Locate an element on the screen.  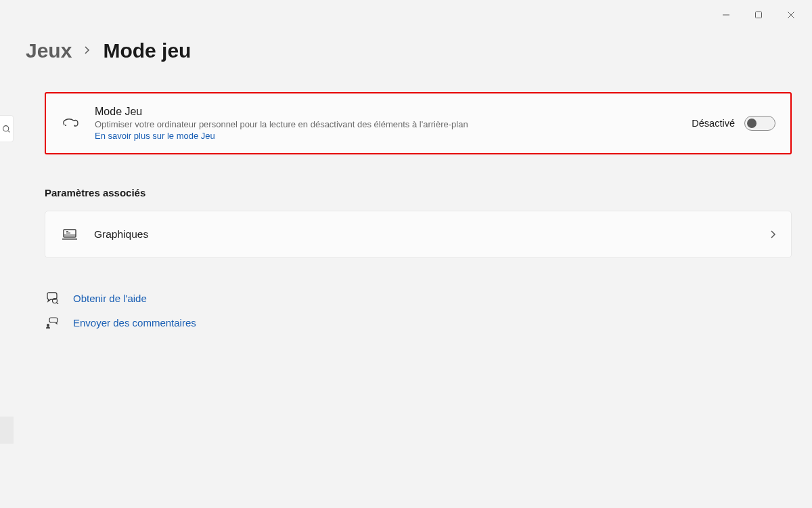
footer-links: Obtenir de l'aide Envoyer des commentair… is located at coordinates (411, 310).